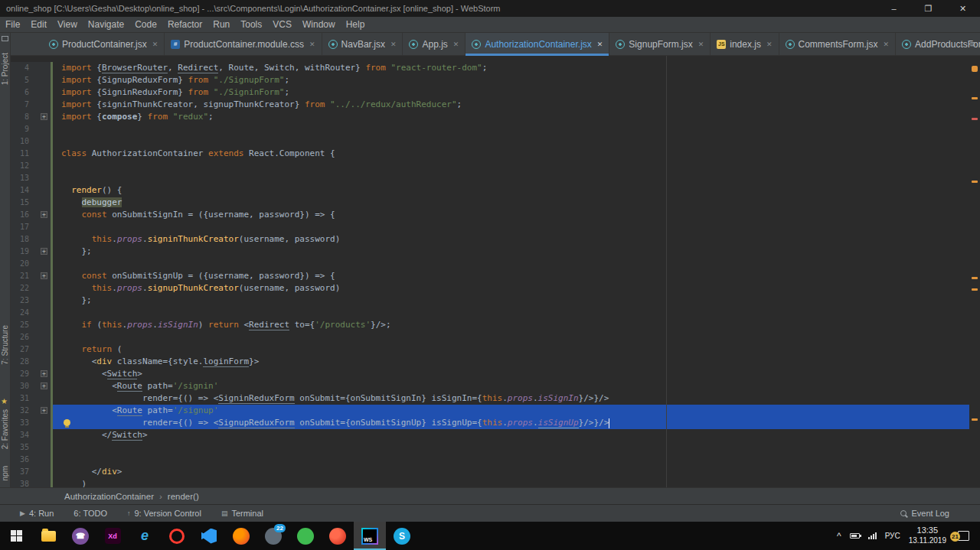  Describe the element at coordinates (744, 44) in the screenshot. I see `tab-index.js: JSindex.js✕` at that location.